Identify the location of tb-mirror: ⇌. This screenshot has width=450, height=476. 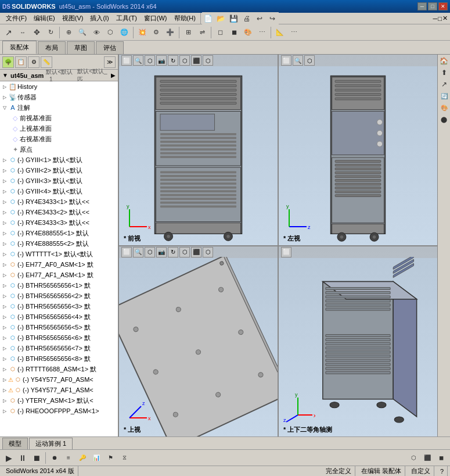
(202, 33).